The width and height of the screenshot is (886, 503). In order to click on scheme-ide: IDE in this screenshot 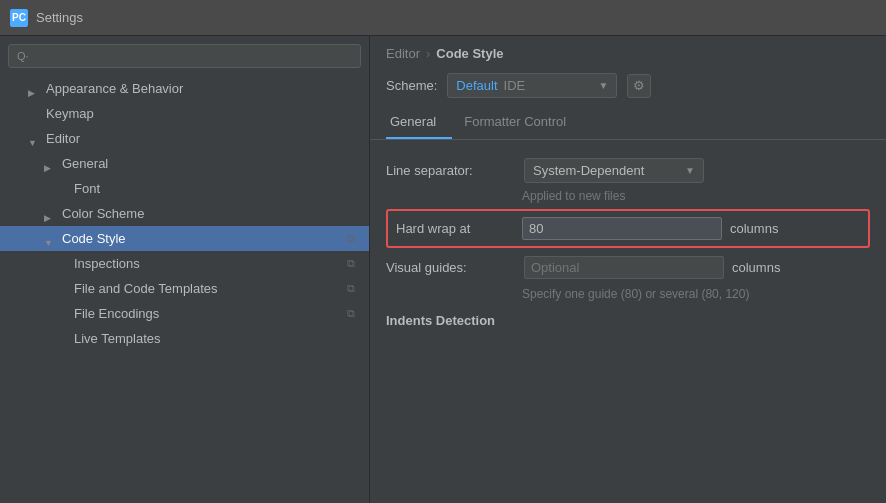, I will do `click(515, 86)`.